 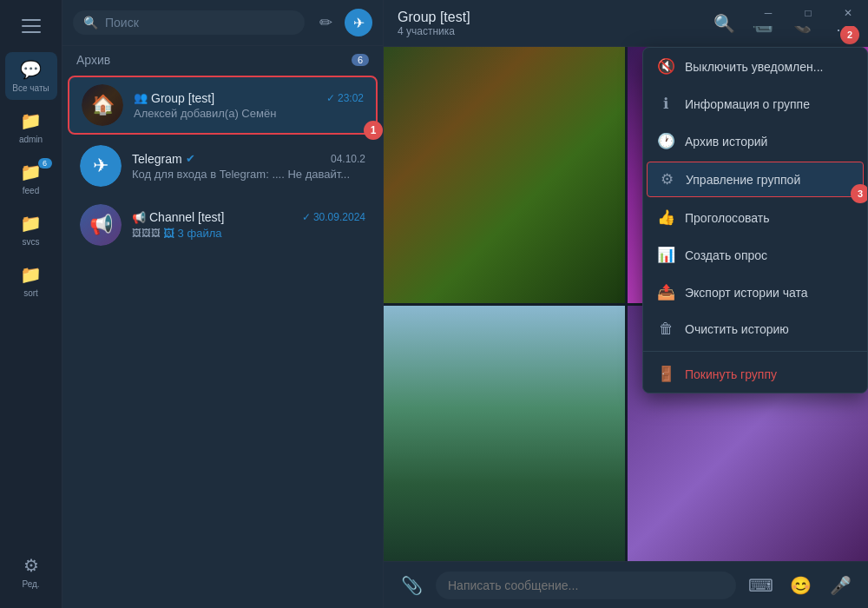 I want to click on hamburger-button, so click(x=31, y=26).